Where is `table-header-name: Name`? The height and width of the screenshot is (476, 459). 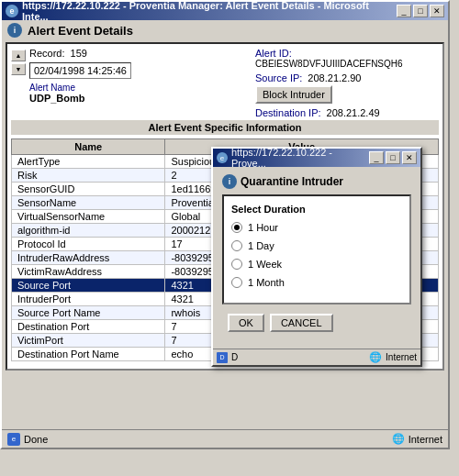 table-header-name: Name is located at coordinates (88, 147).